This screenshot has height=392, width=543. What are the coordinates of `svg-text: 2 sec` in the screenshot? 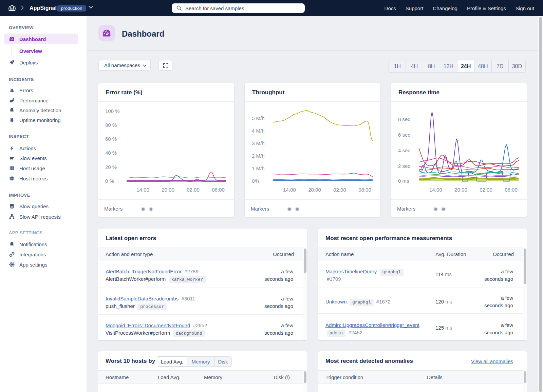 It's located at (404, 166).